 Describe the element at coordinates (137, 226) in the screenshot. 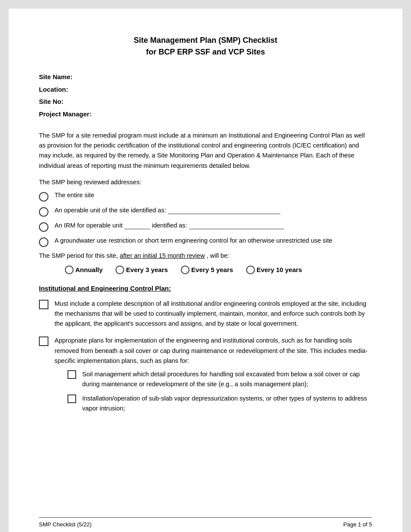

I see `irm-unit-field` at that location.